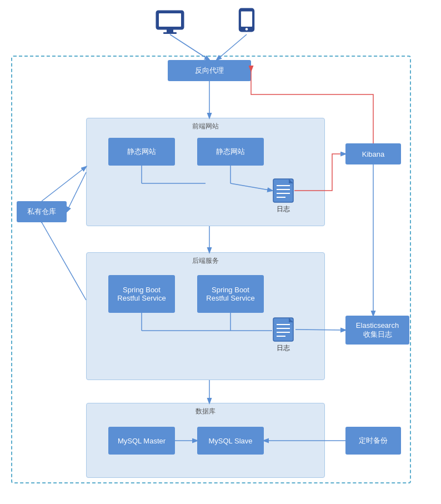  I want to click on phone-icon, so click(247, 20).